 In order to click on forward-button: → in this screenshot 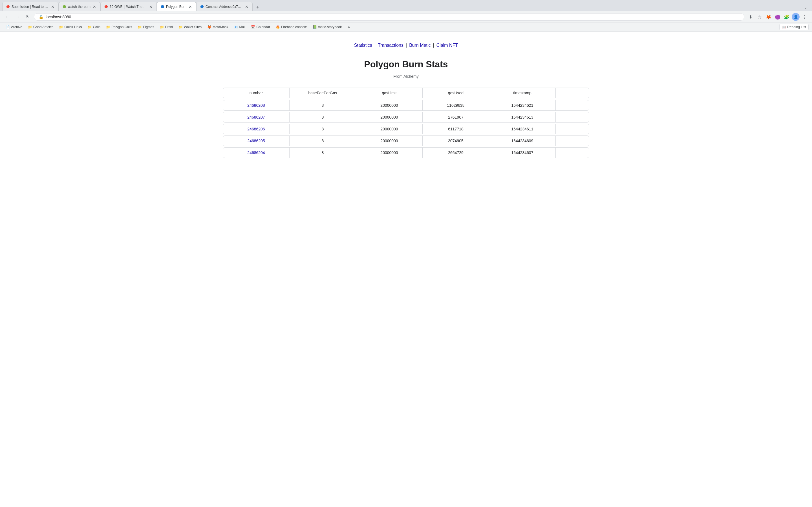, I will do `click(17, 17)`.